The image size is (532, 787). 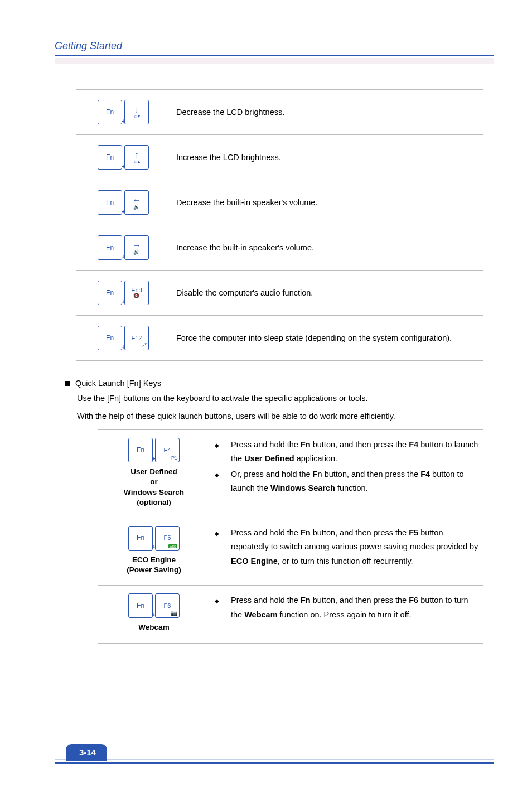 I want to click on arrow-right-volume-key-icon, so click(x=137, y=248).